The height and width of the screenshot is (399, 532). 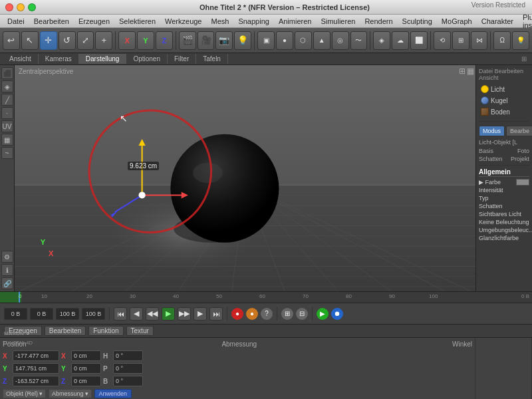 What do you see at coordinates (36, 381) in the screenshot?
I see `coord-z-pos: -163.527 cm` at bounding box center [36, 381].